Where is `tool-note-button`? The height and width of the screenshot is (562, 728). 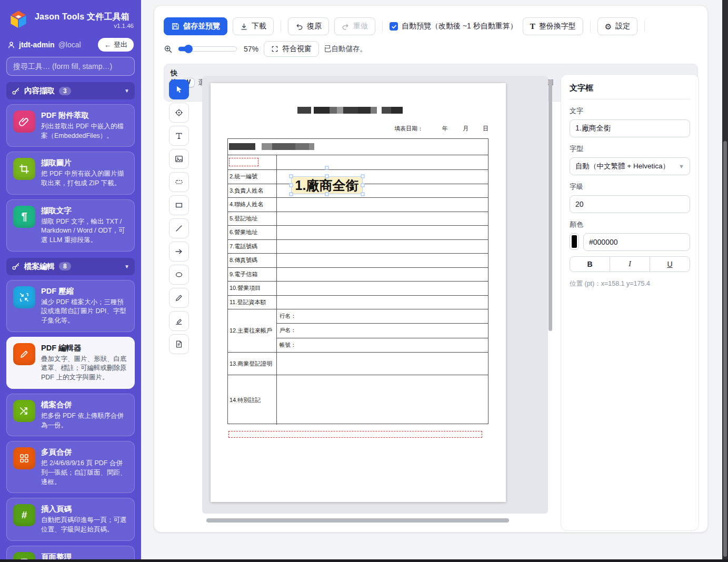
tool-note-button is located at coordinates (179, 344).